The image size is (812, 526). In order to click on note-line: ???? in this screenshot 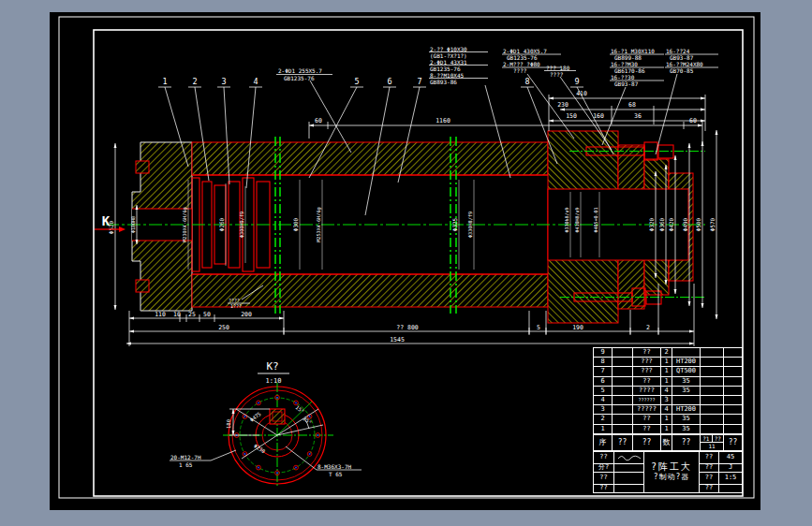, I will do `click(556, 75)`.